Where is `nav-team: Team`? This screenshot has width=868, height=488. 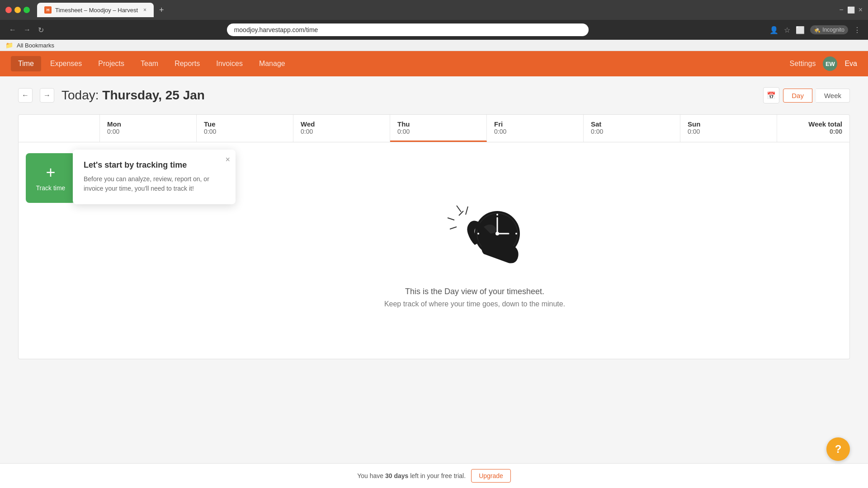
nav-team: Team is located at coordinates (149, 64).